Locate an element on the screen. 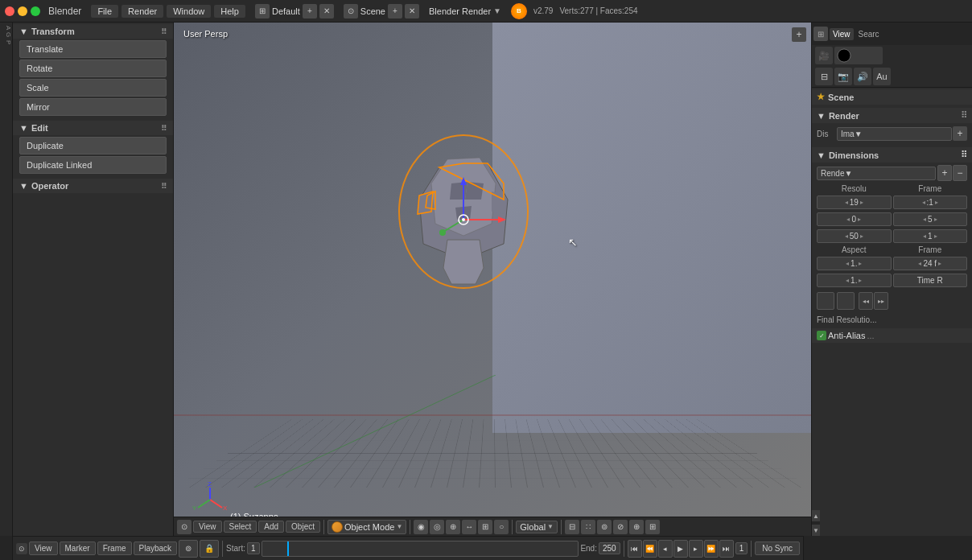 The width and height of the screenshot is (972, 560). transform-orientation-selector: Global ▼ is located at coordinates (537, 527).